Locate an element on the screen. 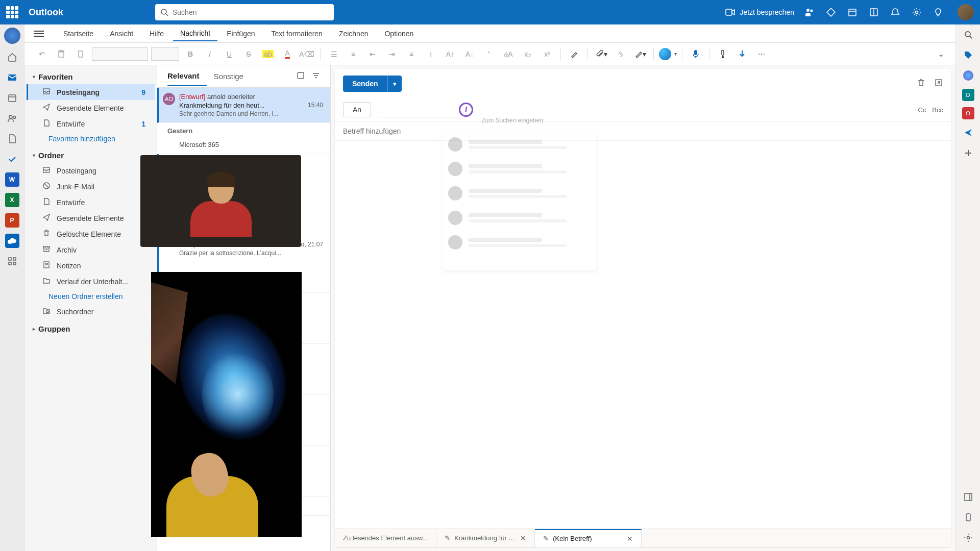 This screenshot has width=980, height=551. gruppen-header: ▸ Gruppen is located at coordinates (91, 329).